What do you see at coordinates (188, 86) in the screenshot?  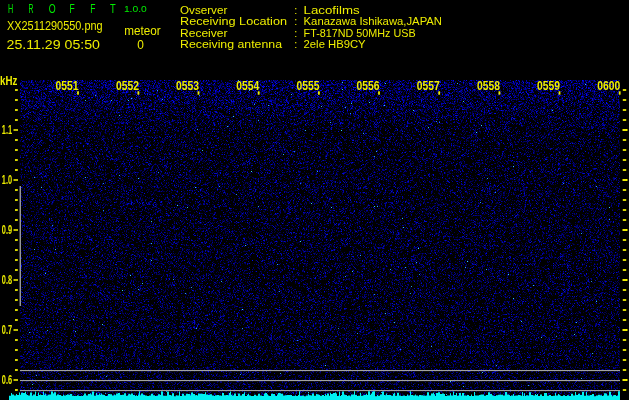 I see `svg-text: 0553` at bounding box center [188, 86].